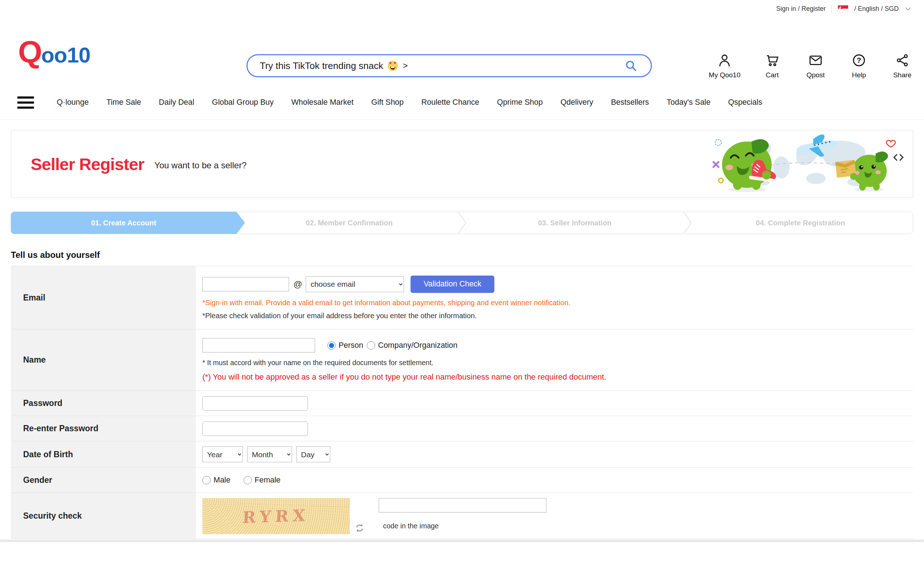 The width and height of the screenshot is (924, 571). What do you see at coordinates (725, 75) in the screenshot?
I see `quicklink-label: My Qoo10` at bounding box center [725, 75].